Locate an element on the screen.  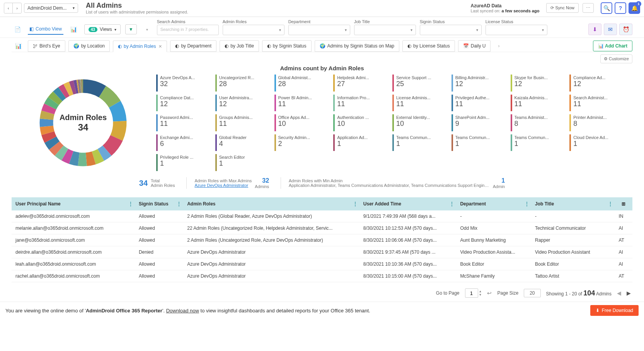
prev-page: ◀ is located at coordinates (619, 293).